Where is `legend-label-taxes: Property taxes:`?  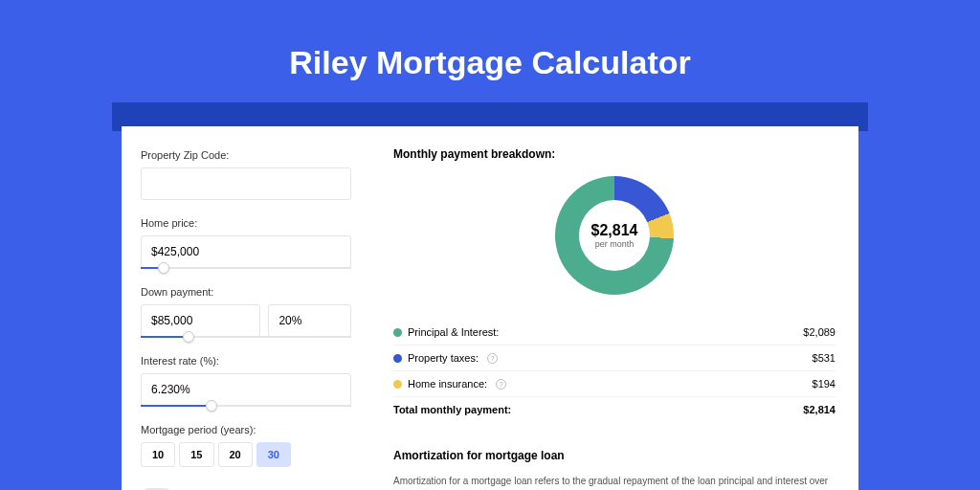
legend-label-taxes: Property taxes: is located at coordinates (443, 358).